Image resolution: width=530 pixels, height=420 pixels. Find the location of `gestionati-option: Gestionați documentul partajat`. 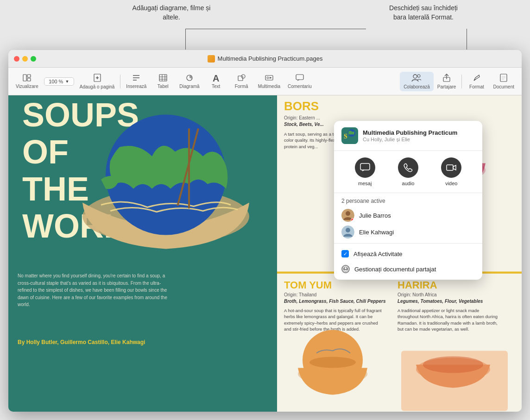

gestionati-option: Gestionați documentul partajat is located at coordinates (408, 269).